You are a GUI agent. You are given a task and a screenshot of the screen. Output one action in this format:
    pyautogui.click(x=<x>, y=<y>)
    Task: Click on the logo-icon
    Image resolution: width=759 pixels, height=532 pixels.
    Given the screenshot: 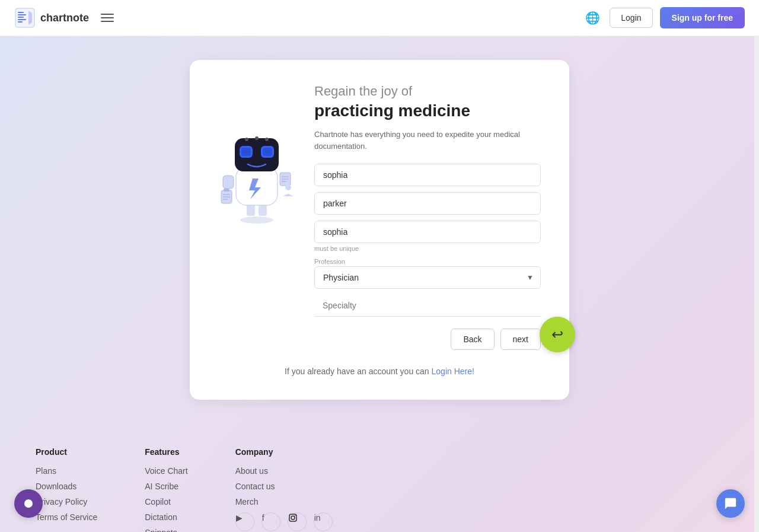 What is the action you would take?
    pyautogui.click(x=25, y=18)
    